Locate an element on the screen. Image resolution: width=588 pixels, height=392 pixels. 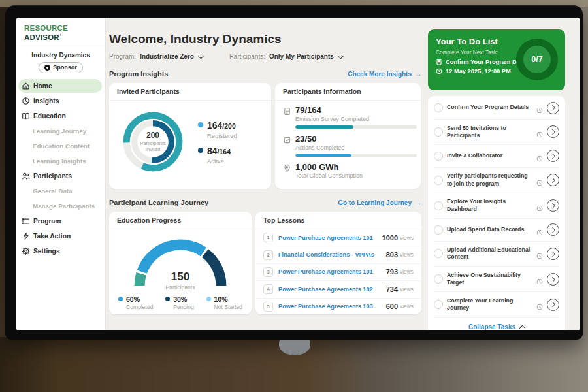
arrow-right-icon: → is located at coordinates (418, 74).